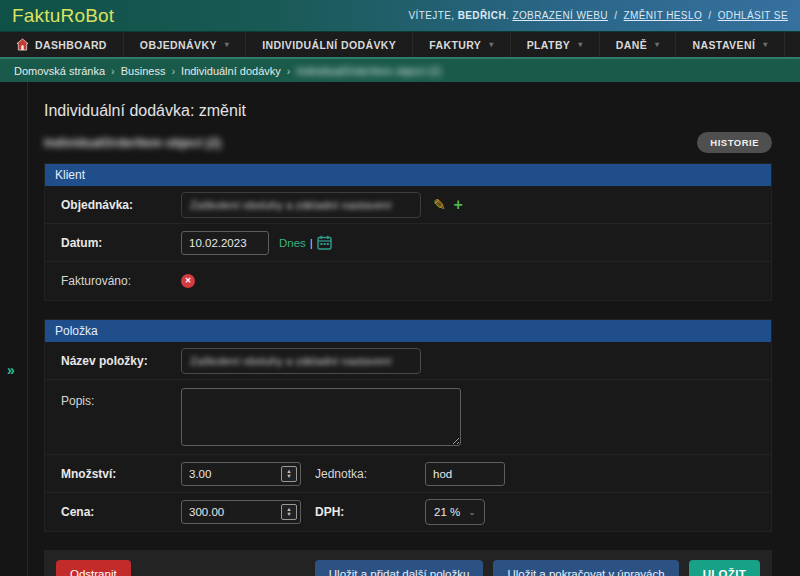  I want to click on chevron-down-icon: ⌄, so click(472, 512).